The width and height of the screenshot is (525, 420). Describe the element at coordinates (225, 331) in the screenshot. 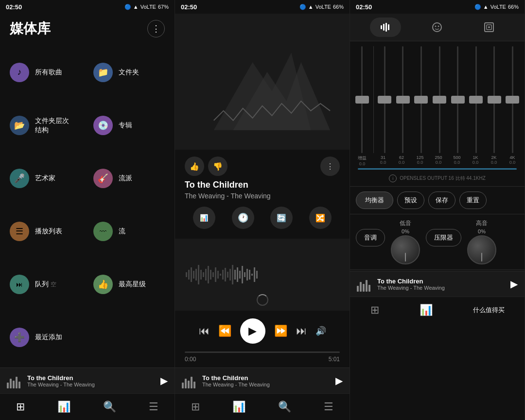

I see `rewind-button: ⏪` at that location.